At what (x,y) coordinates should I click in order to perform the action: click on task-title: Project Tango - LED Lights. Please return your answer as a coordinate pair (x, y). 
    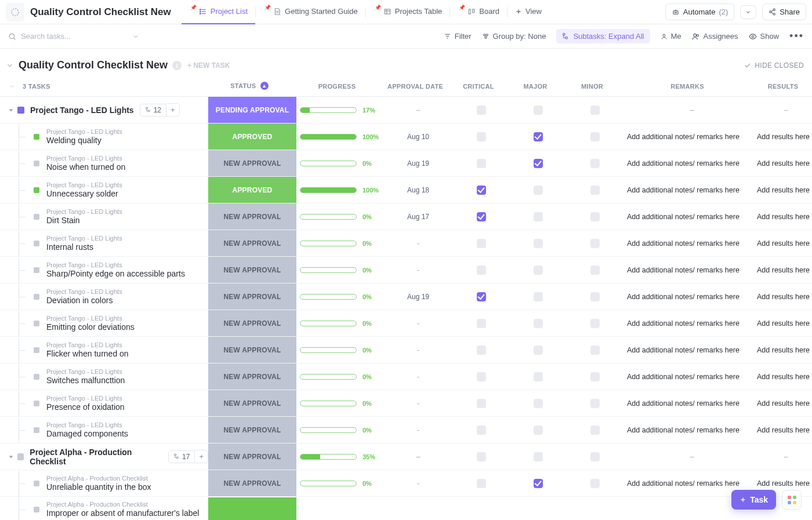
    Looking at the image, I should click on (82, 110).